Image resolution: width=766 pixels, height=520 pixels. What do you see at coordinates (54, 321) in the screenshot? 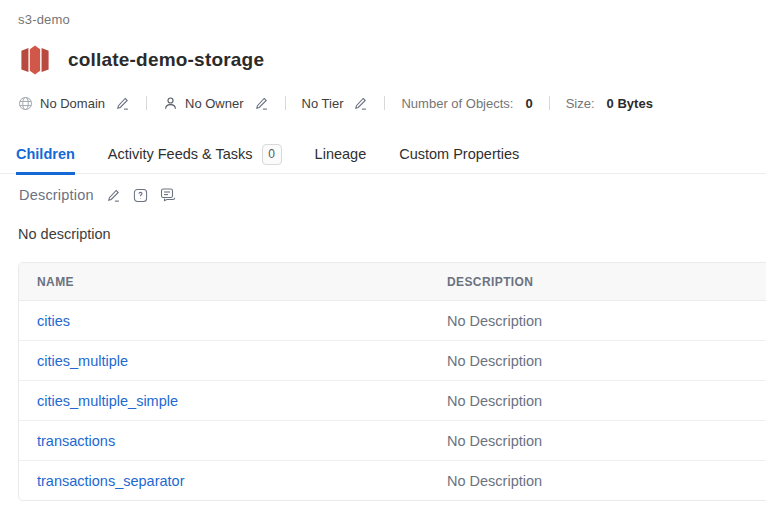
I see `child-link-cities: cities` at bounding box center [54, 321].